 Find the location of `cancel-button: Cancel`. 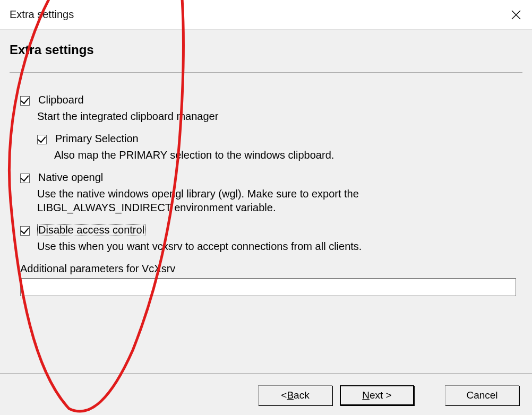

cancel-button: Cancel is located at coordinates (482, 395).